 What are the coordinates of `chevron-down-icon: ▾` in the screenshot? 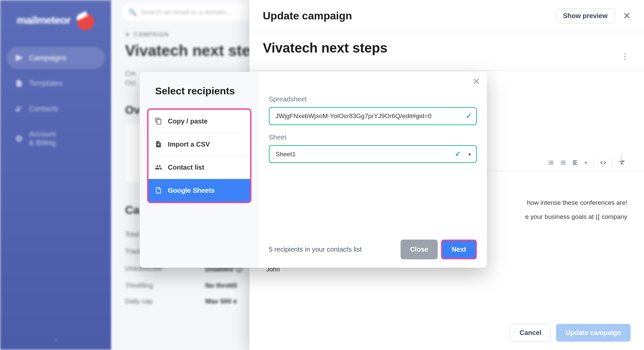 It's located at (469, 154).